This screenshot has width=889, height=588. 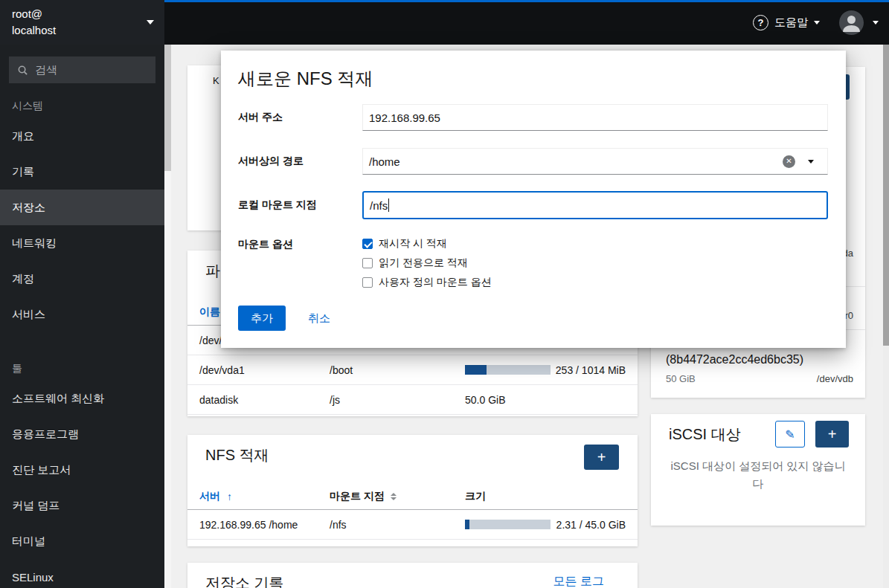 What do you see at coordinates (82, 136) in the screenshot?
I see `sidebar-item-overview: 개요` at bounding box center [82, 136].